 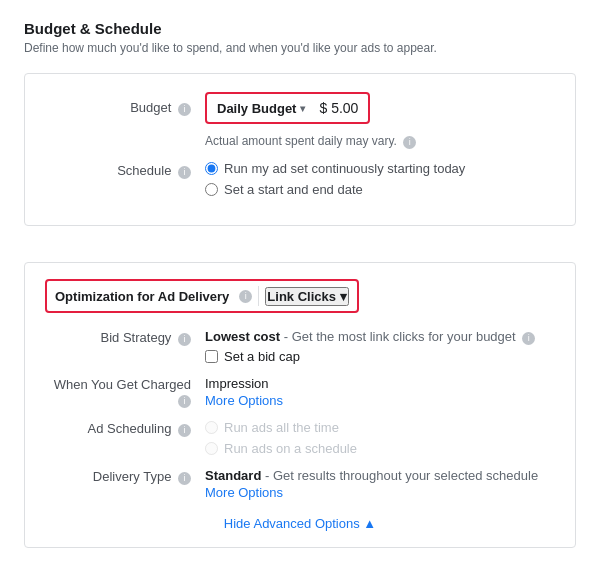 I want to click on spacer, so click(x=300, y=252).